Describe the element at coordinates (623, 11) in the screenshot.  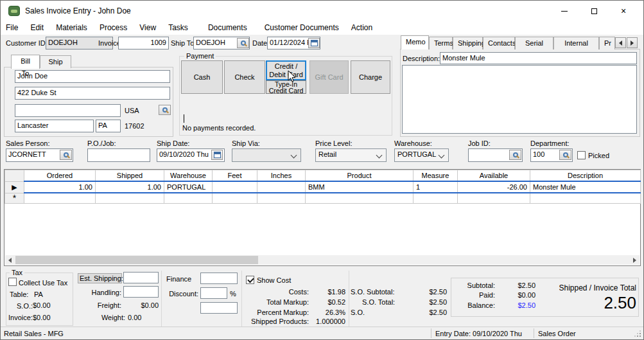
I see `close-button: ×` at that location.